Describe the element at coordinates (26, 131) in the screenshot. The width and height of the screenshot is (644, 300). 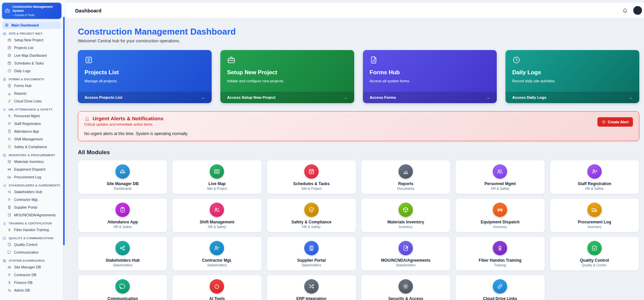
I see `sidebar-item-label: Attendance App` at that location.